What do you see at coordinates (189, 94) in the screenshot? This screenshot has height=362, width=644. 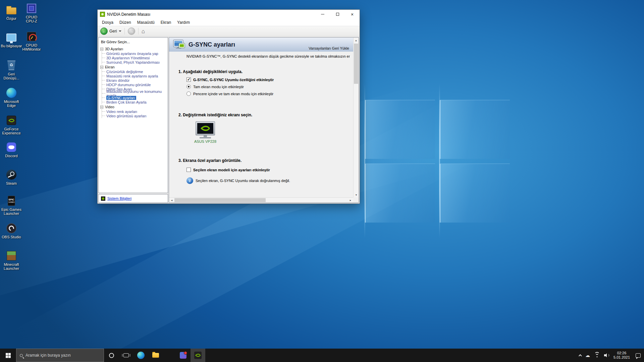 I see `windowed-mode-radio` at bounding box center [189, 94].